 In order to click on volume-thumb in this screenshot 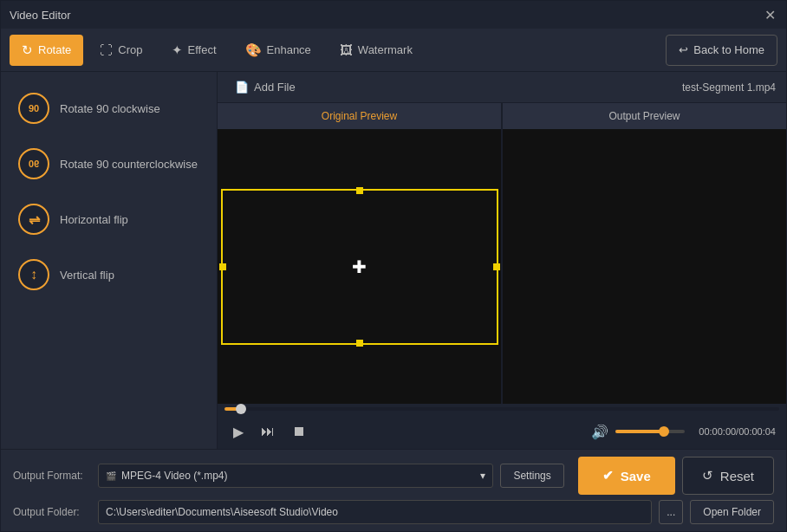, I will do `click(664, 431)`.